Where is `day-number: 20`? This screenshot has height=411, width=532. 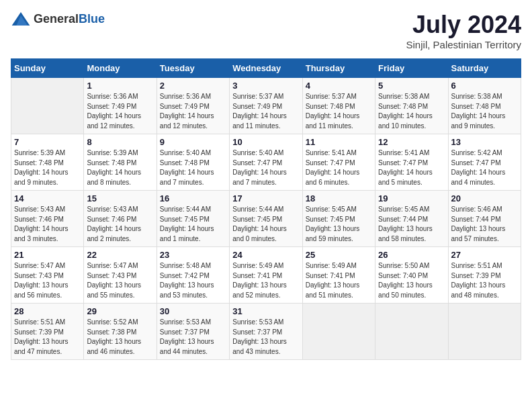
day-number: 20 is located at coordinates (485, 199).